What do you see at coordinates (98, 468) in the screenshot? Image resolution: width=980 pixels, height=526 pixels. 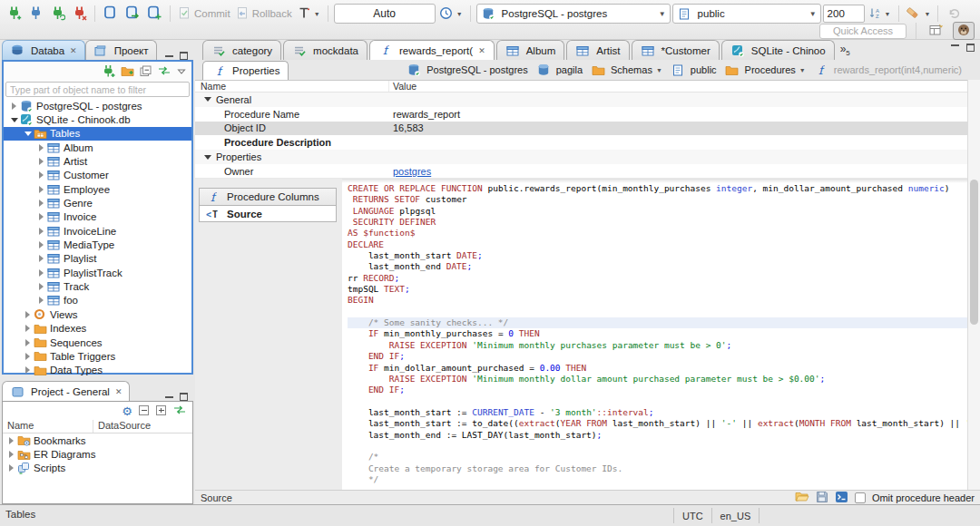 I see `project-item-scripts: Scripts` at bounding box center [98, 468].